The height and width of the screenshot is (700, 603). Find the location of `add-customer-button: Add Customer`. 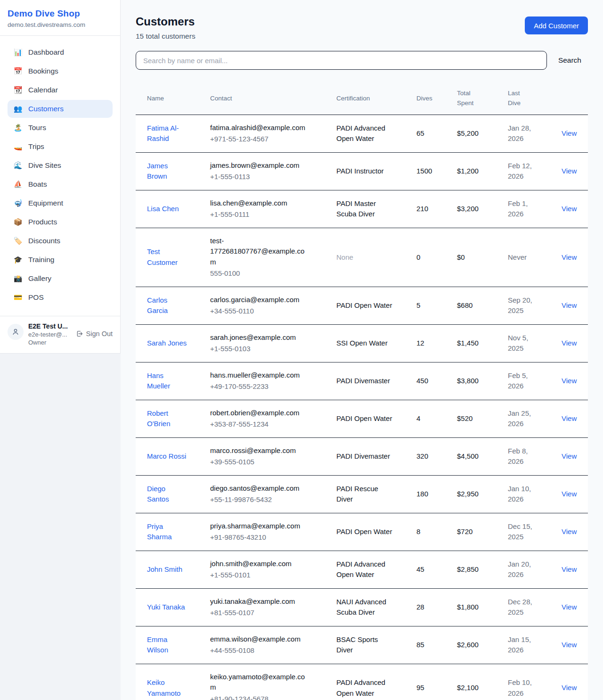

add-customer-button: Add Customer is located at coordinates (556, 25).